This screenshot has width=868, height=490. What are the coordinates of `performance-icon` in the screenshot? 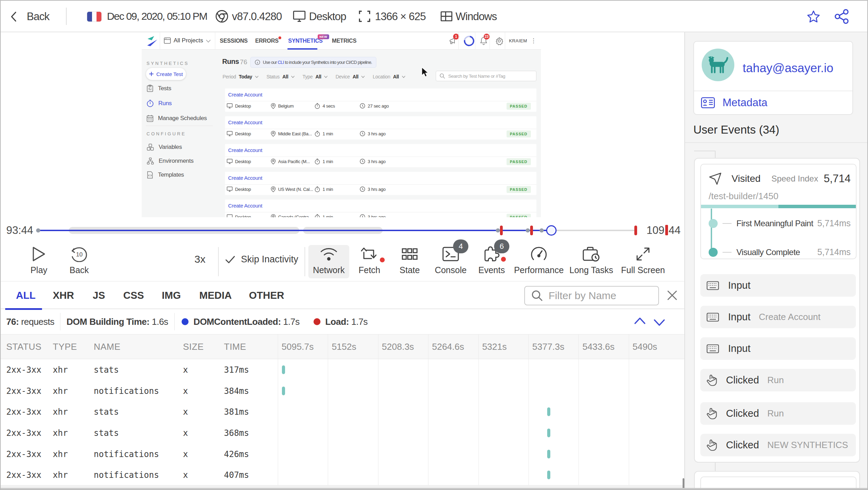 It's located at (539, 254).